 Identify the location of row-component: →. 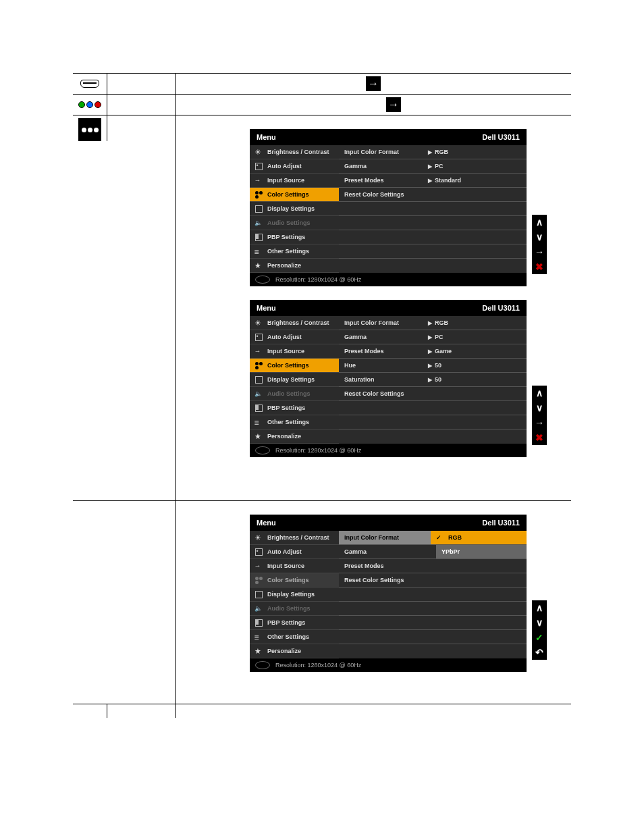
(322, 105).